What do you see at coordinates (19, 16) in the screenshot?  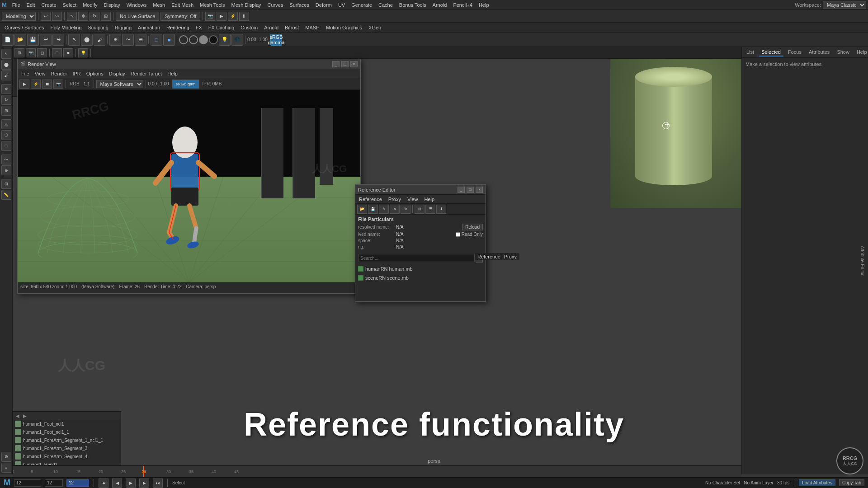 I see `mode-select: Modeling` at bounding box center [19, 16].